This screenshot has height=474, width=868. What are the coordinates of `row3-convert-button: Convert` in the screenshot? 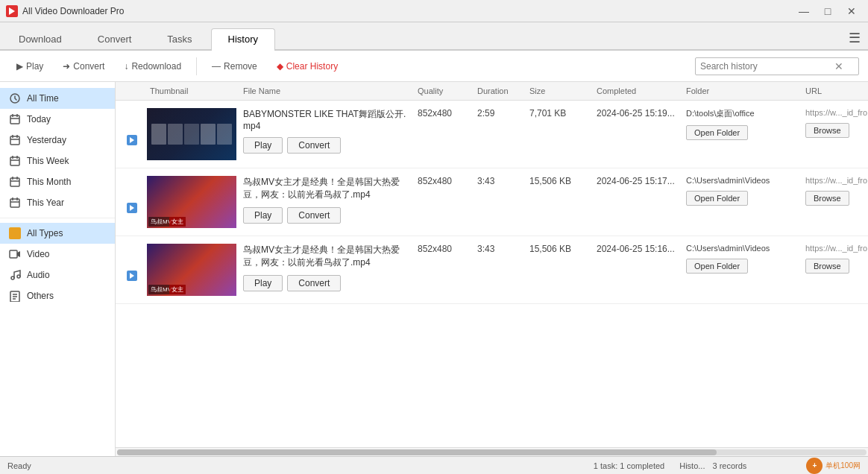 It's located at (314, 283).